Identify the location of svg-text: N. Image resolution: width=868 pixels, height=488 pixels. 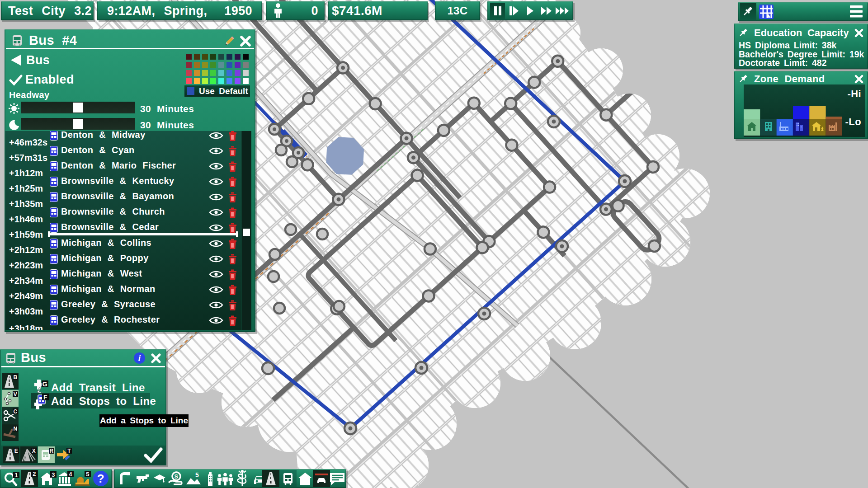
(15, 429).